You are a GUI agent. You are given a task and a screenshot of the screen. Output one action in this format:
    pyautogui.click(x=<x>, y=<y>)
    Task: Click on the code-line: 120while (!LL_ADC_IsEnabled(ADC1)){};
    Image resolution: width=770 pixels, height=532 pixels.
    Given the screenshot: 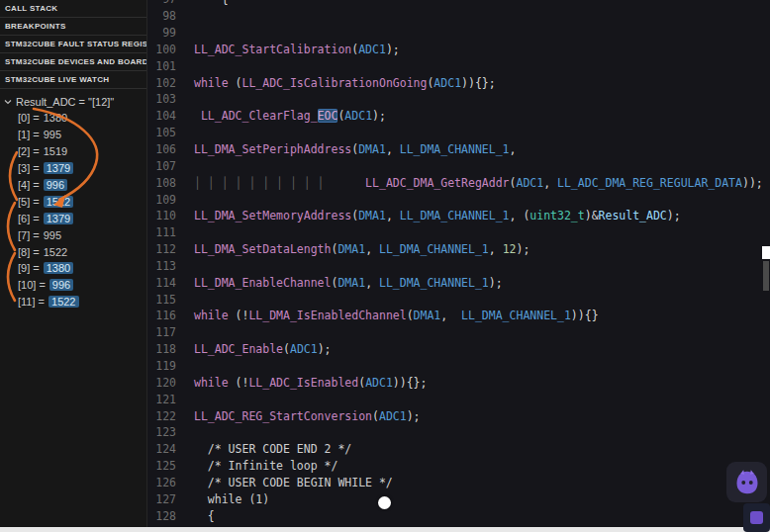 What is the action you would take?
    pyautogui.click(x=454, y=382)
    